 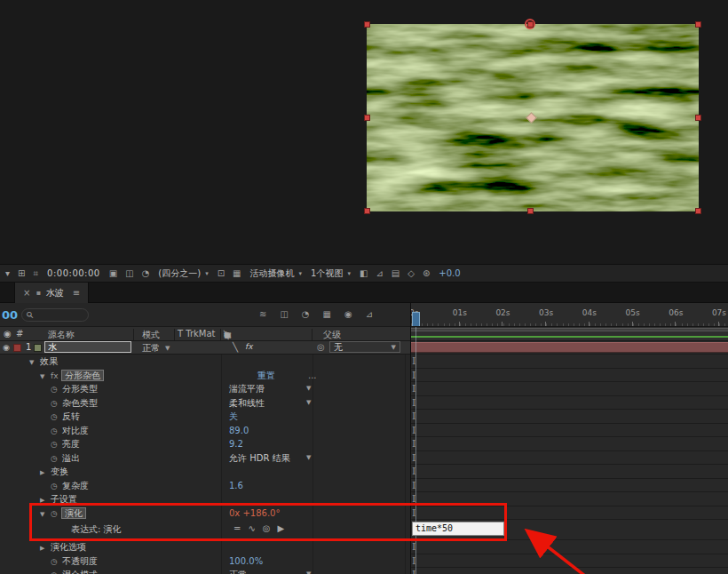 What do you see at coordinates (146, 274) in the screenshot?
I see `channels-icon: ◔` at bounding box center [146, 274].